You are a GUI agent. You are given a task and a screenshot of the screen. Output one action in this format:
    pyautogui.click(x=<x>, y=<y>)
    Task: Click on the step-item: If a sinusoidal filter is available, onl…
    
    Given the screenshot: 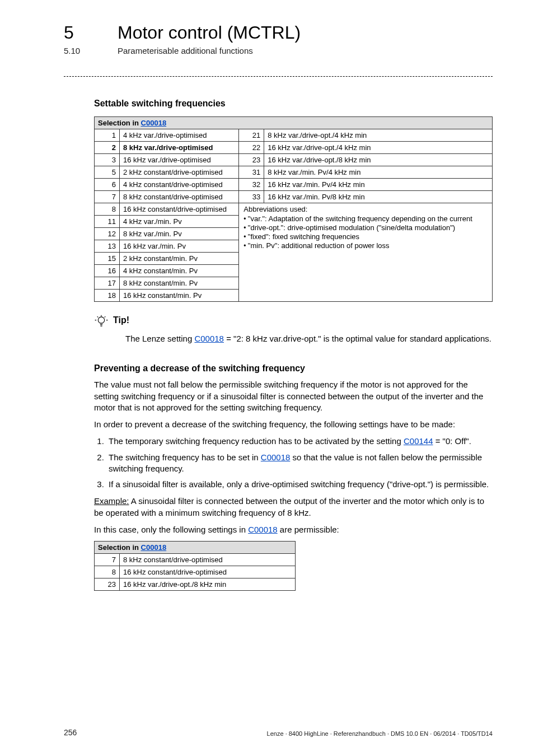 What is the action you would take?
    pyautogui.click(x=299, y=484)
    